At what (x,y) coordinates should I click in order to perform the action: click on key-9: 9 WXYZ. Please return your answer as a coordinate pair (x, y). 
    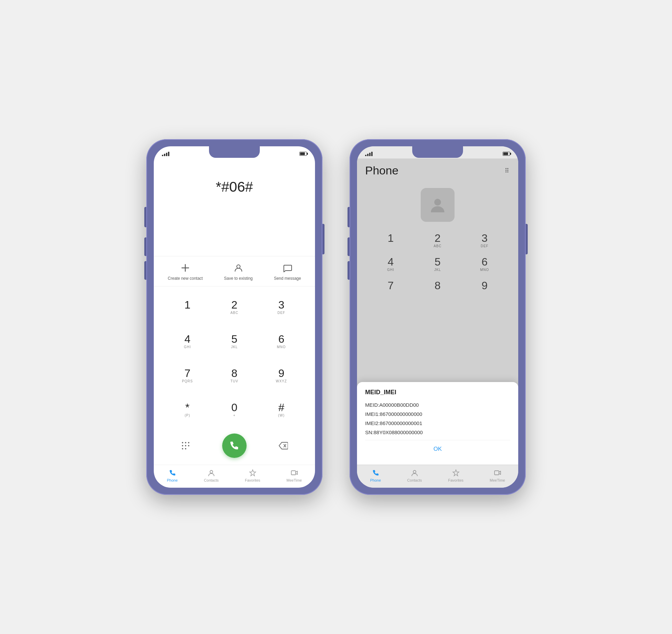
    Looking at the image, I should click on (281, 375).